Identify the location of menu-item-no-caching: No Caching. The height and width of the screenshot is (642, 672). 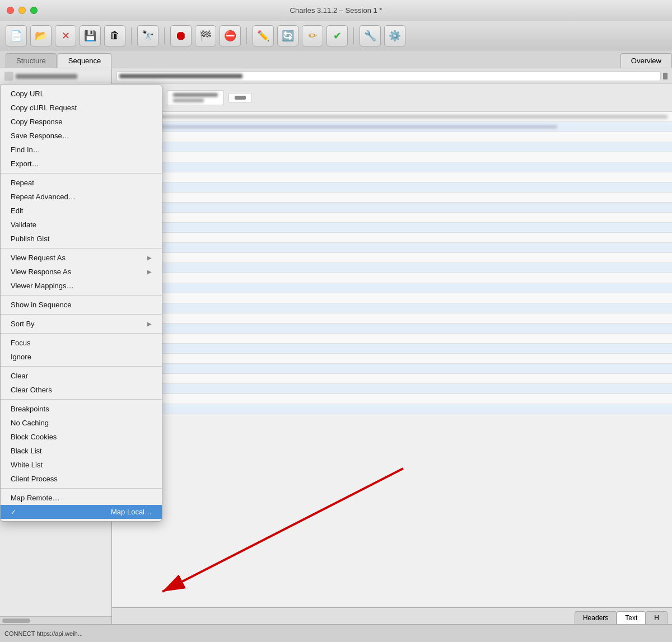
(81, 423).